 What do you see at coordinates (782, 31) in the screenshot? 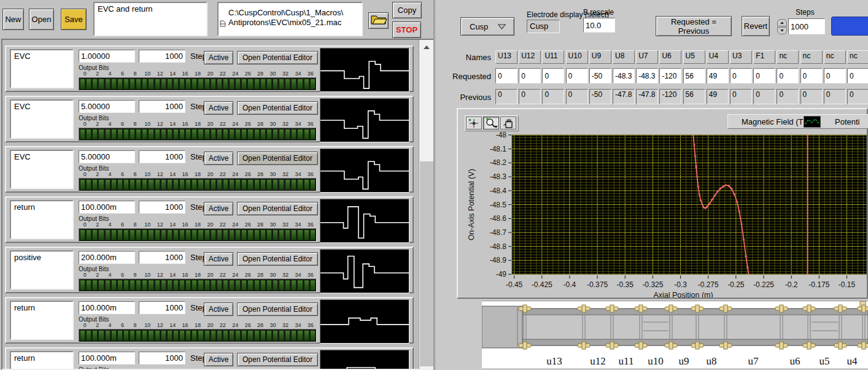
I see `steps-decrement-button` at bounding box center [782, 31].